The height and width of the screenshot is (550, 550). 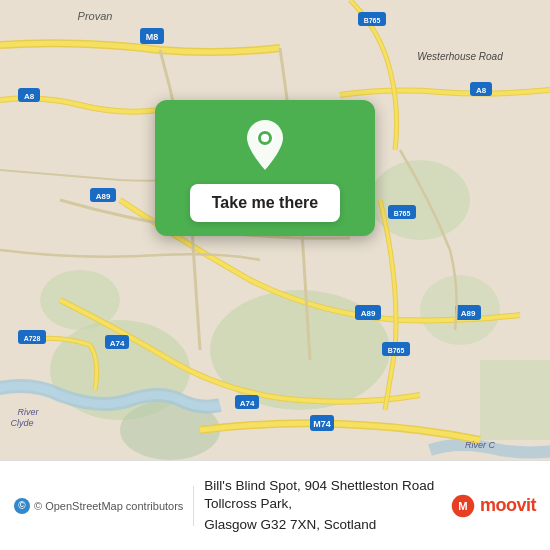 I want to click on svg-text: Westerhouse Road, so click(x=460, y=56).